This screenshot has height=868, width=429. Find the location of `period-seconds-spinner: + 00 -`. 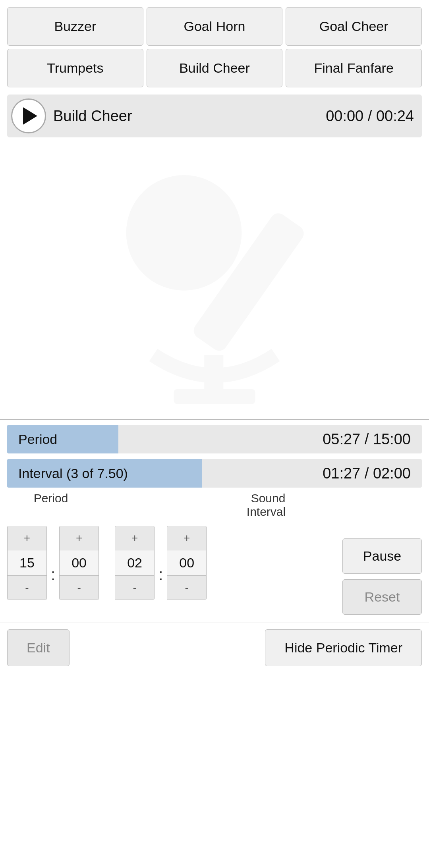

period-seconds-spinner: + 00 - is located at coordinates (79, 563).